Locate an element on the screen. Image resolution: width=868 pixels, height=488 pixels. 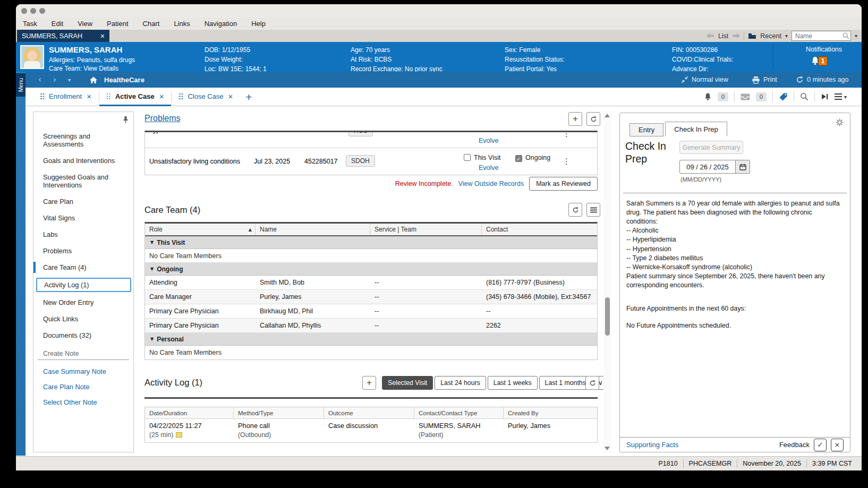
mark-as-reviewed-button: Mark as Reviewed is located at coordinates (563, 184).